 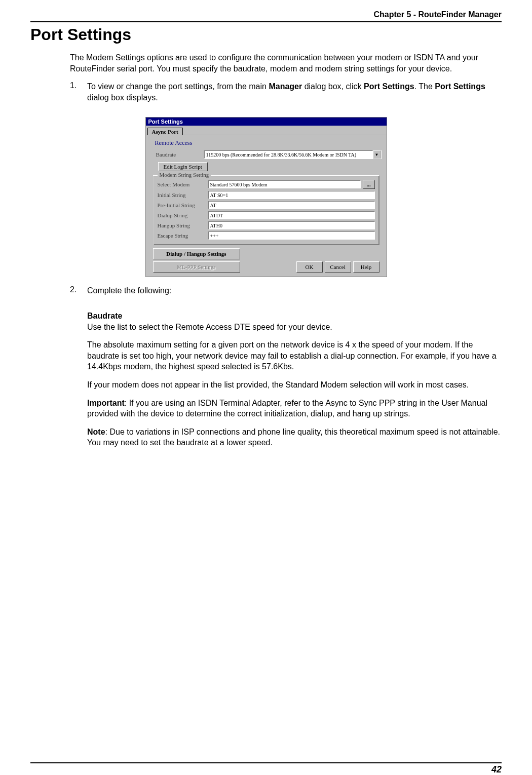 I want to click on intro-paragraph: The Modem Settings options are used to c…, so click(x=286, y=63).